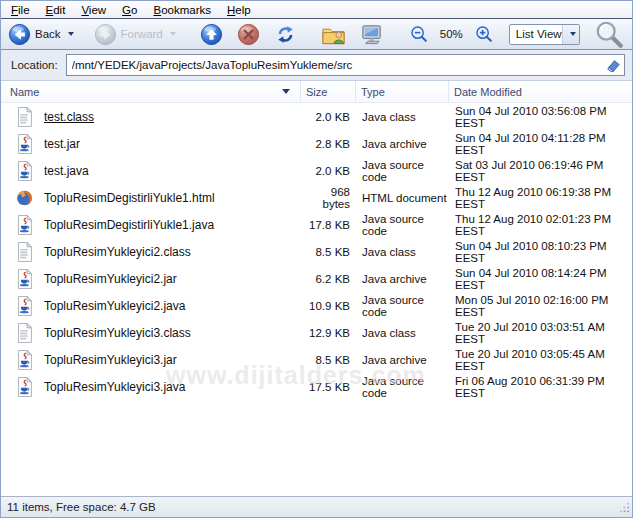 This screenshot has height=518, width=633. What do you see at coordinates (452, 34) in the screenshot?
I see `zoom-level: 50%` at bounding box center [452, 34].